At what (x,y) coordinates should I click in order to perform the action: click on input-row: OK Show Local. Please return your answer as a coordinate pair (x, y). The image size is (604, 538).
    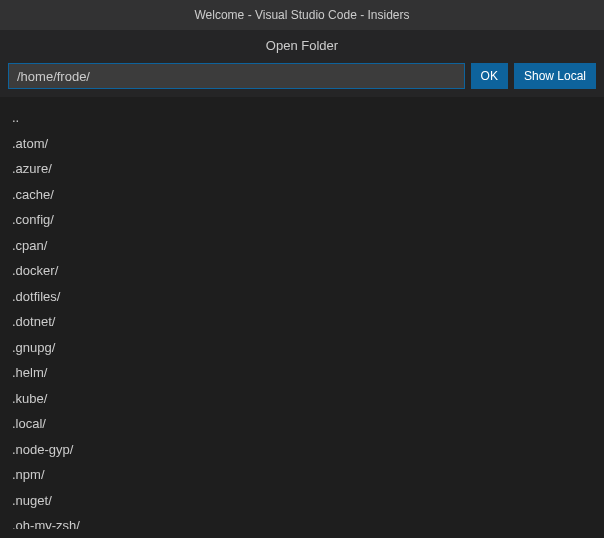
    Looking at the image, I should click on (302, 76).